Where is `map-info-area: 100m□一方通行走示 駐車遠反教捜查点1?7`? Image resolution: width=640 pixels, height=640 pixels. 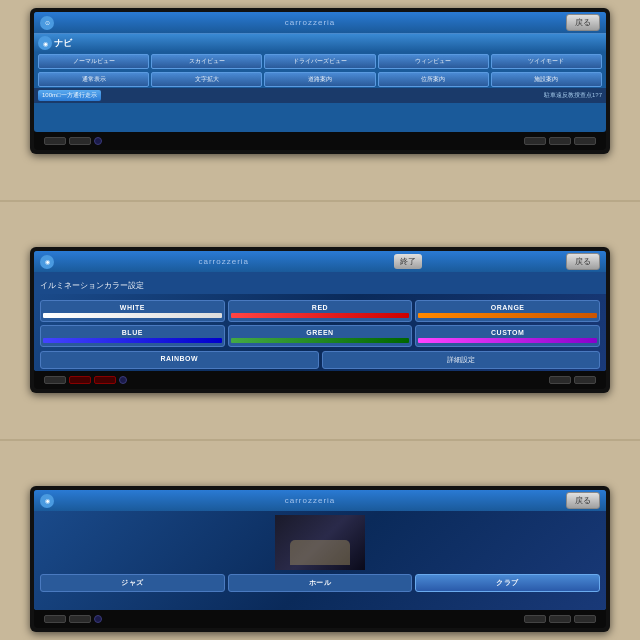 map-info-area: 100m□一方通行走示 駐車遠反教捜查点1?7 is located at coordinates (320, 96).